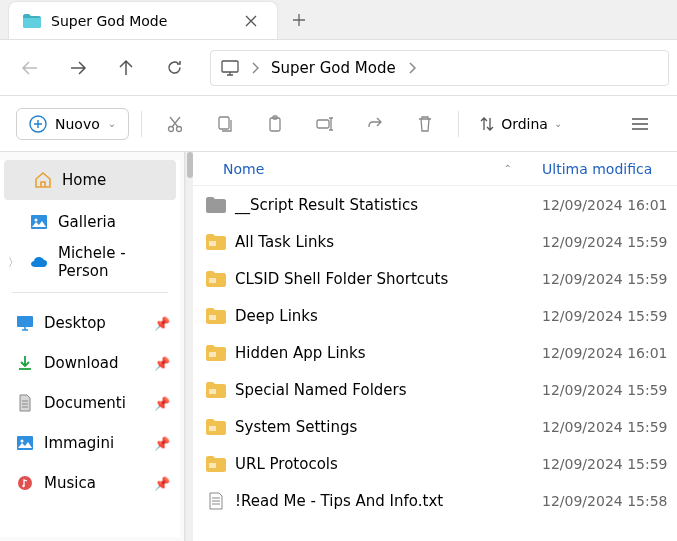 This screenshot has height=541, width=677. What do you see at coordinates (72, 124) in the screenshot?
I see `new-button: Nuovo ⌄` at bounding box center [72, 124].